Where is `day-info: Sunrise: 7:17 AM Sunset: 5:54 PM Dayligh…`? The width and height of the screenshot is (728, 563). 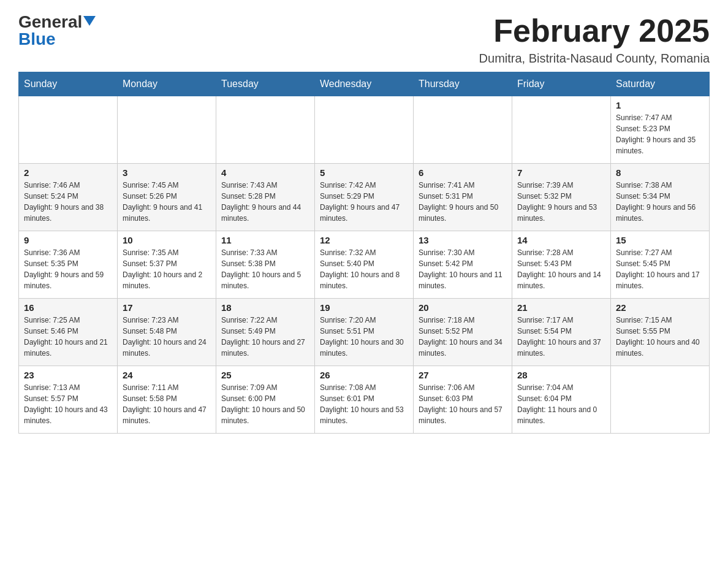 day-info: Sunrise: 7:17 AM Sunset: 5:54 PM Dayligh… is located at coordinates (561, 337).